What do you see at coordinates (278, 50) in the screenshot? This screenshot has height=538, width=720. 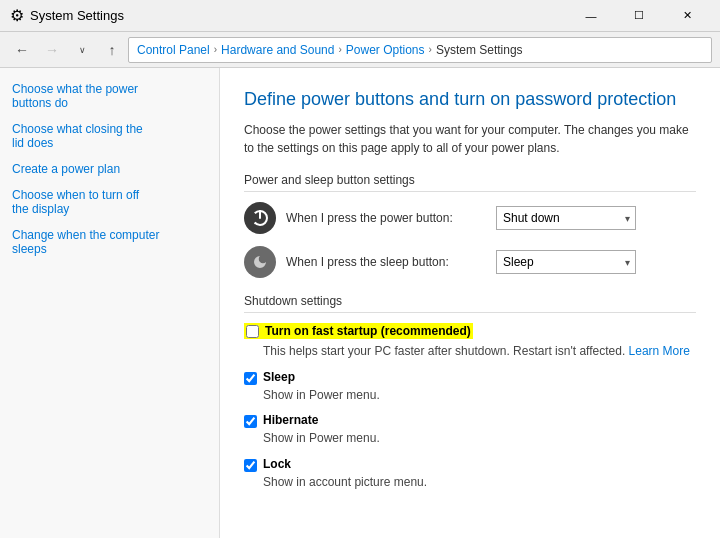 I see `breadcrumb-hardware-sound: Hardware and Sound` at bounding box center [278, 50].